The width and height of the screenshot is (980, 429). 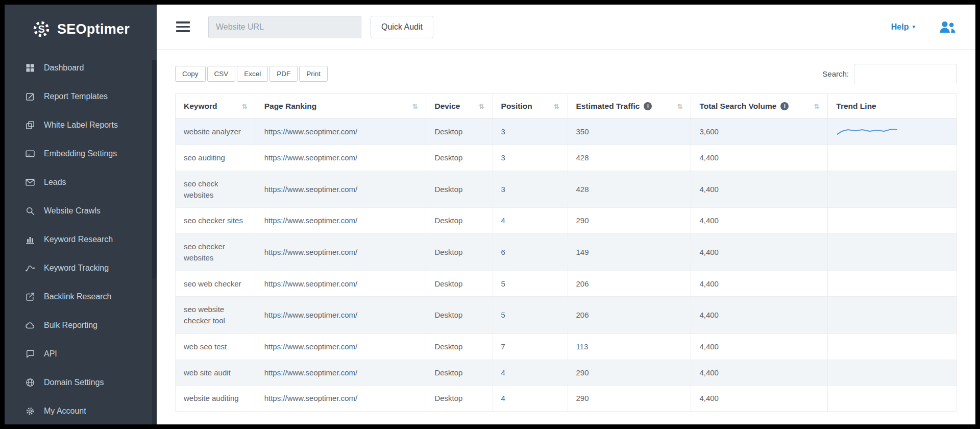 I want to click on export-print-button: Print, so click(x=313, y=74).